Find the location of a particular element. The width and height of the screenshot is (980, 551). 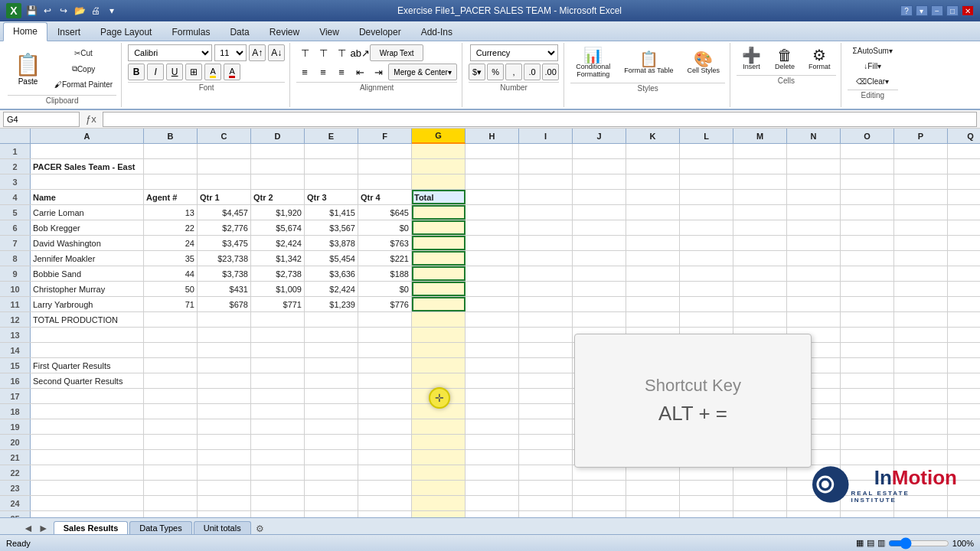

cell-i7 is located at coordinates (546, 243).